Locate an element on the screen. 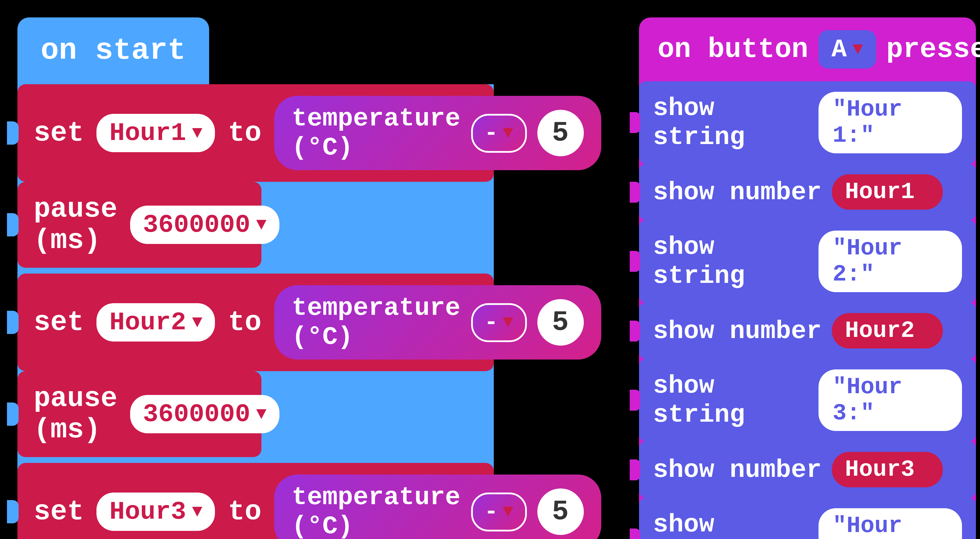  show-number-label-2: show number is located at coordinates (737, 331).